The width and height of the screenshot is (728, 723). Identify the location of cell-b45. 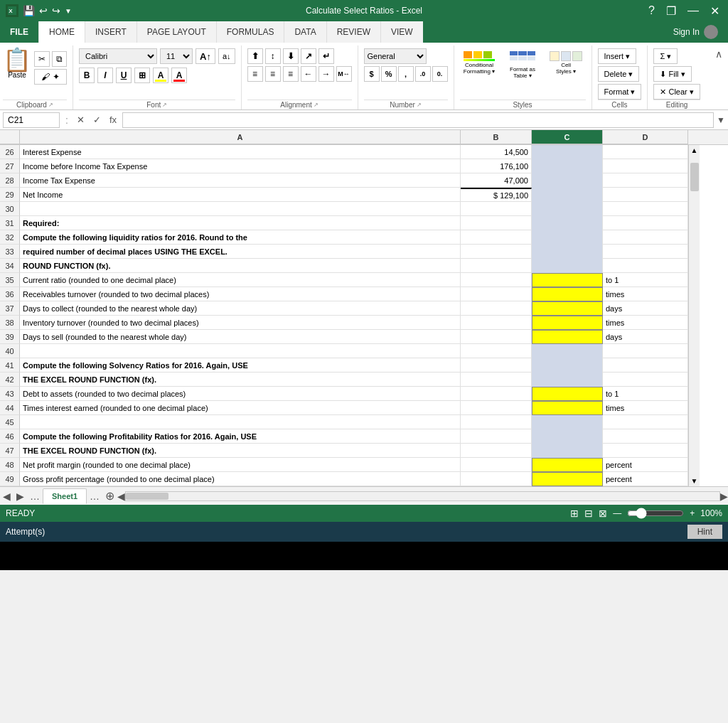
(496, 422).